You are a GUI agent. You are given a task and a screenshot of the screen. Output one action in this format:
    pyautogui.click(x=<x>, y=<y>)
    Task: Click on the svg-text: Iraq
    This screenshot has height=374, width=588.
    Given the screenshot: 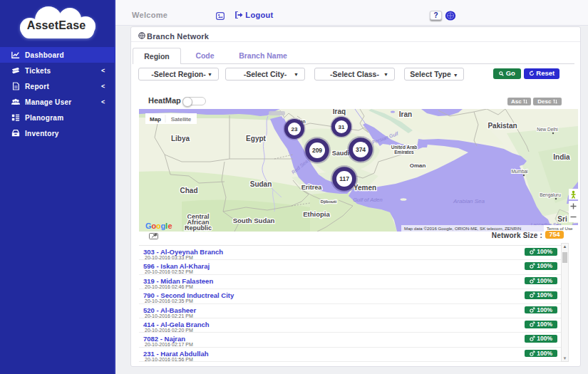 What is the action you would take?
    pyautogui.click(x=339, y=113)
    